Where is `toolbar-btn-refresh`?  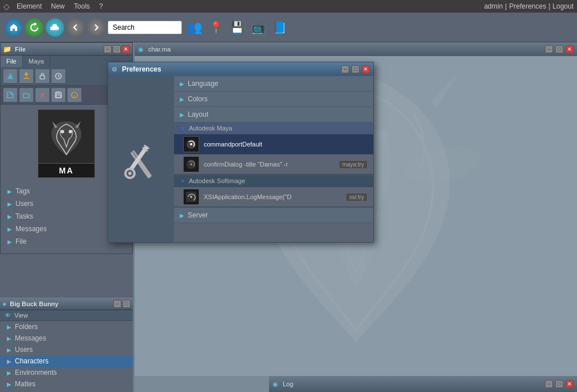
toolbar-btn-refresh is located at coordinates (34, 27).